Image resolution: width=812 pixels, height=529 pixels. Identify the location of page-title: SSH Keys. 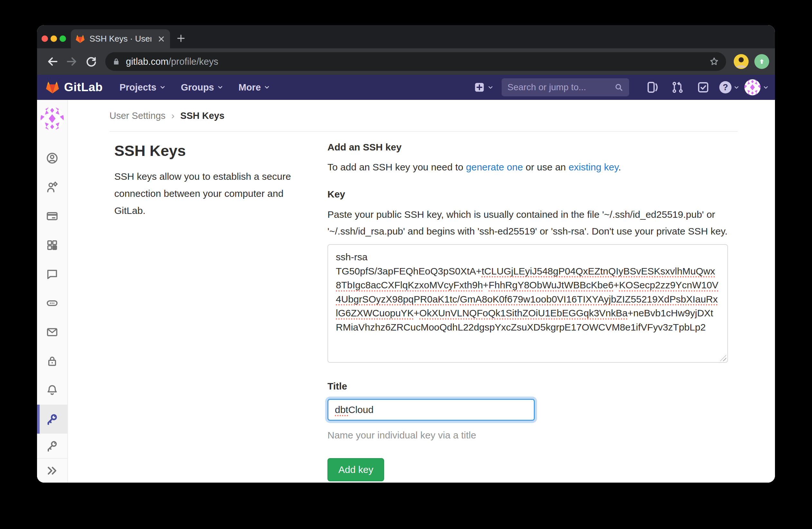
(206, 151).